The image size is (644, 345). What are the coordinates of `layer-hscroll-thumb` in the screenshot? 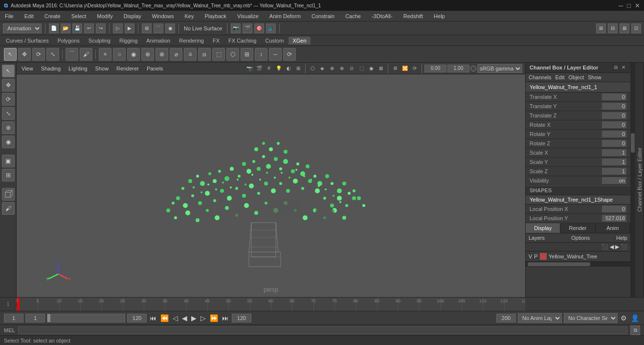 It's located at (559, 264).